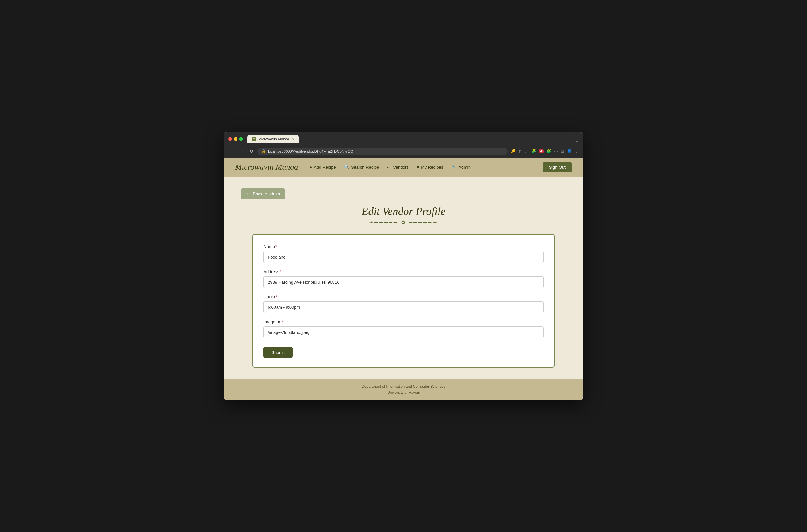 This screenshot has width=807, height=532. I want to click on tab-close-icon: ✕, so click(293, 139).